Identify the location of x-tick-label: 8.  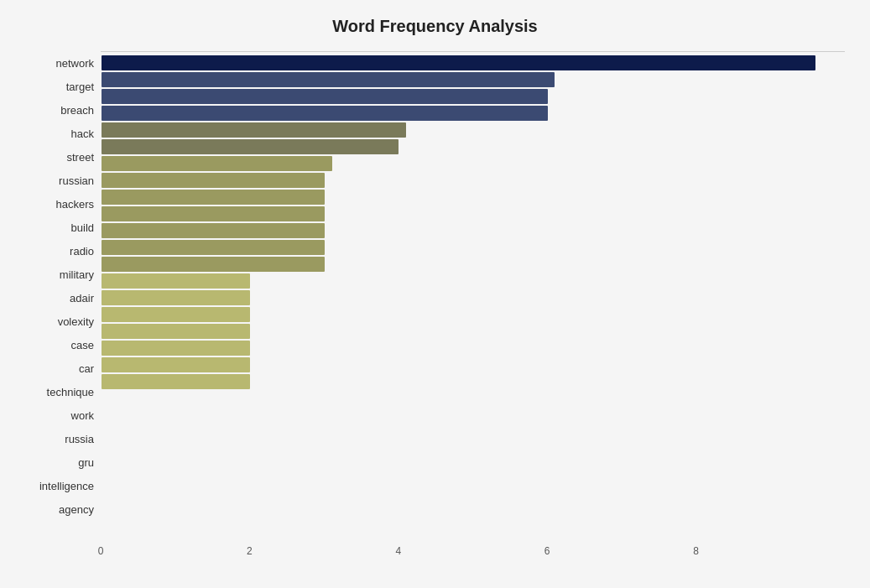
(696, 551).